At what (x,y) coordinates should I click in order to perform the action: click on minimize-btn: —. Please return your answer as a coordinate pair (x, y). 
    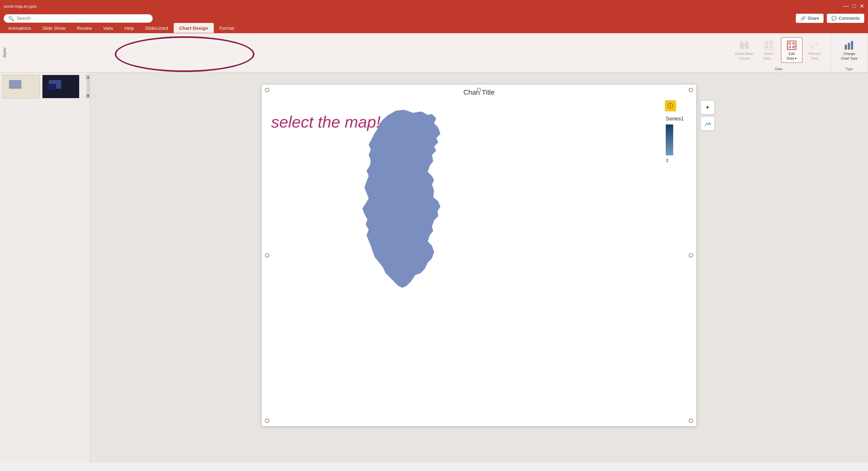
    Looking at the image, I should click on (846, 6).